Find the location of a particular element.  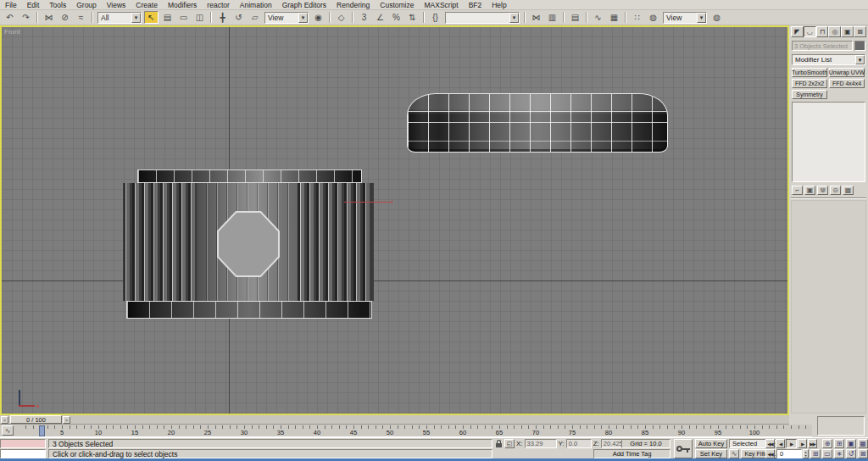

object-color-swatch is located at coordinates (860, 46).